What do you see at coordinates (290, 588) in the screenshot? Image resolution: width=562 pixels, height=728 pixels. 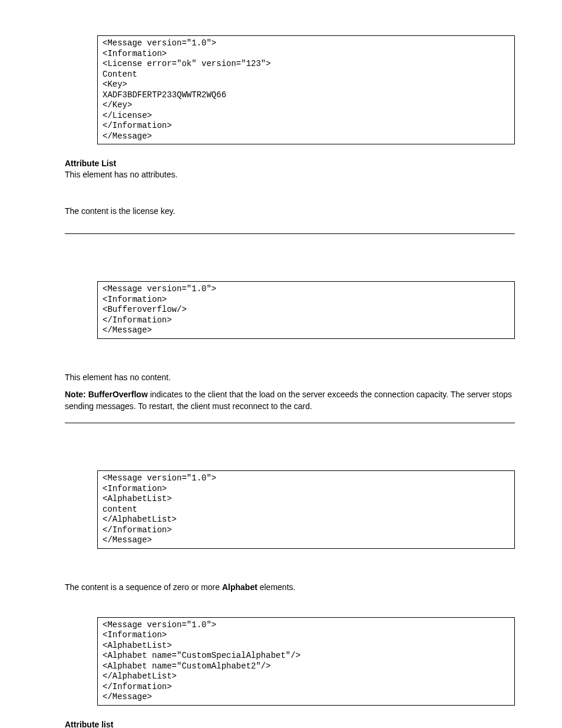 I see `paragraph-alphabet-seq: The content is a sequence of zero or mor…` at bounding box center [290, 588].